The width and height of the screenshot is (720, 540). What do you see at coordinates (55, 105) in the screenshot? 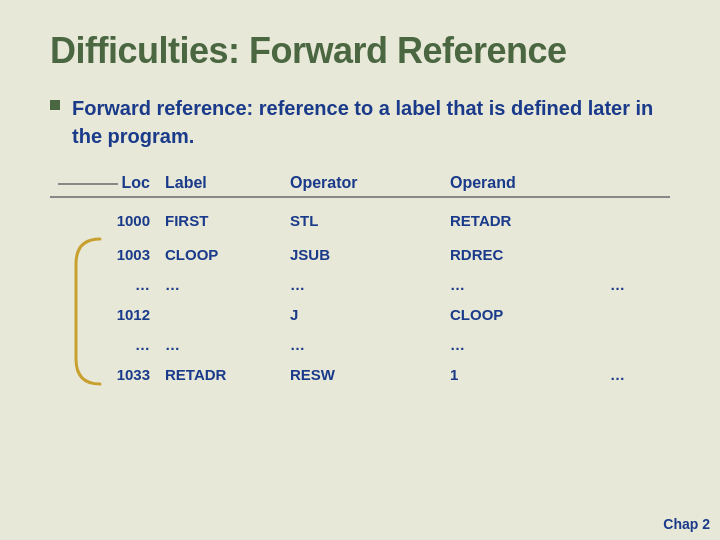
I see `bullet-icon` at bounding box center [55, 105].